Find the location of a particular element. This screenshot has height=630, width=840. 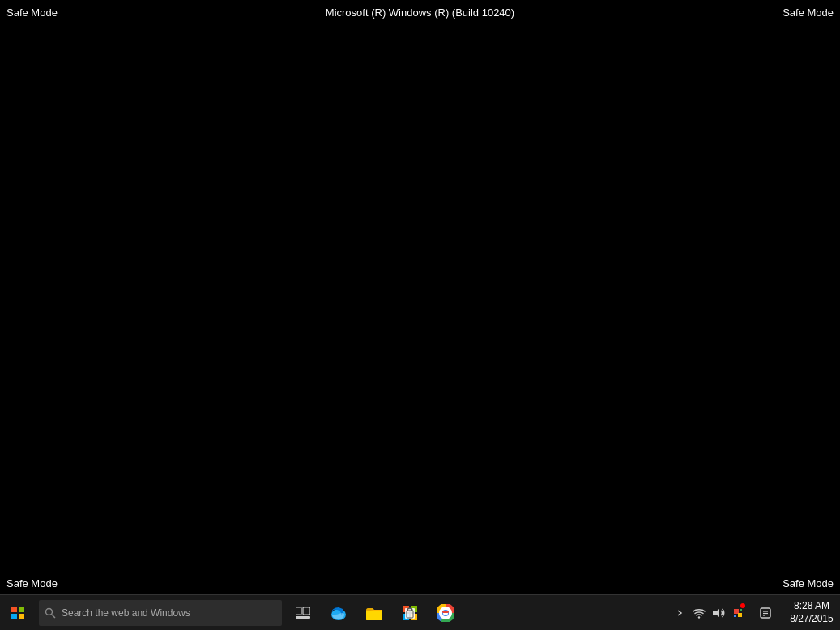

action-center-button is located at coordinates (765, 613).